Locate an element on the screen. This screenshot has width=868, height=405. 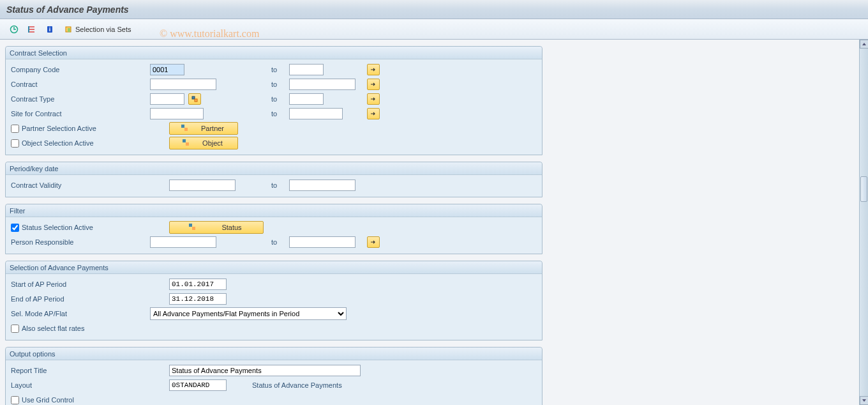
site-to-input is located at coordinates (316, 114).